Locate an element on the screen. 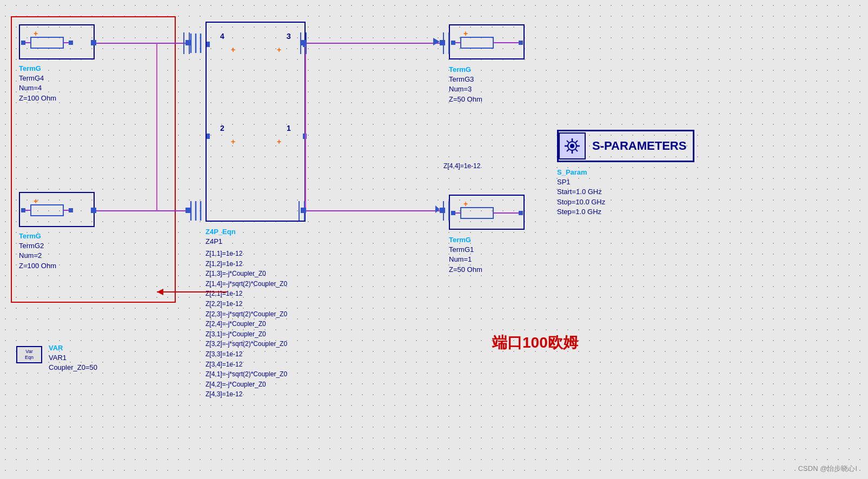  watermark: CSDN @怡步晓心I is located at coordinates (827, 469).